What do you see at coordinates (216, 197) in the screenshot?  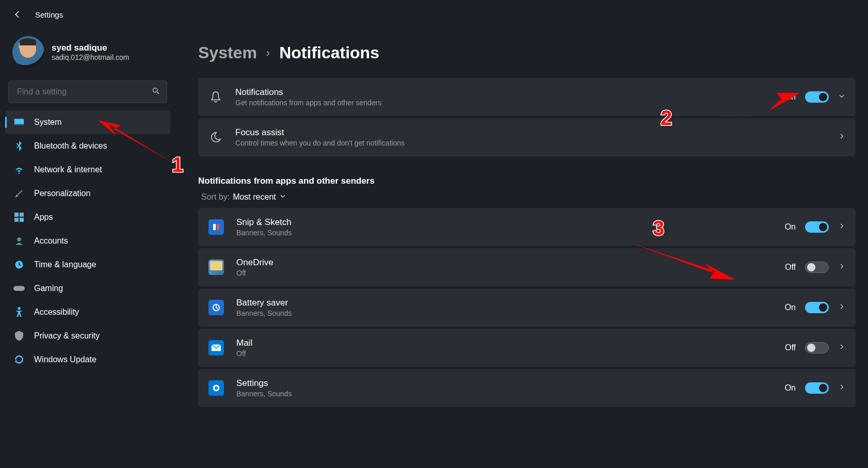 I see `sort-label: Sort by:` at bounding box center [216, 197].